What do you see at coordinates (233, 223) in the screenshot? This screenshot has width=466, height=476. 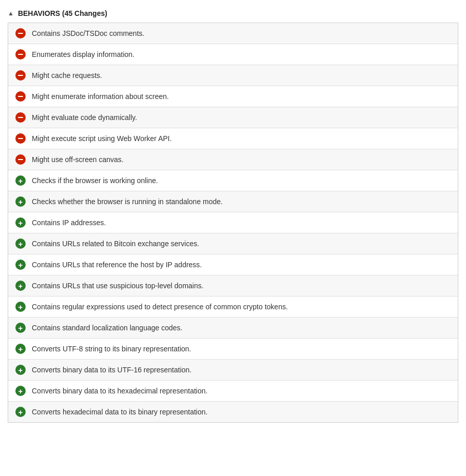 I see `list-item: Contains IP addresses.` at bounding box center [233, 223].